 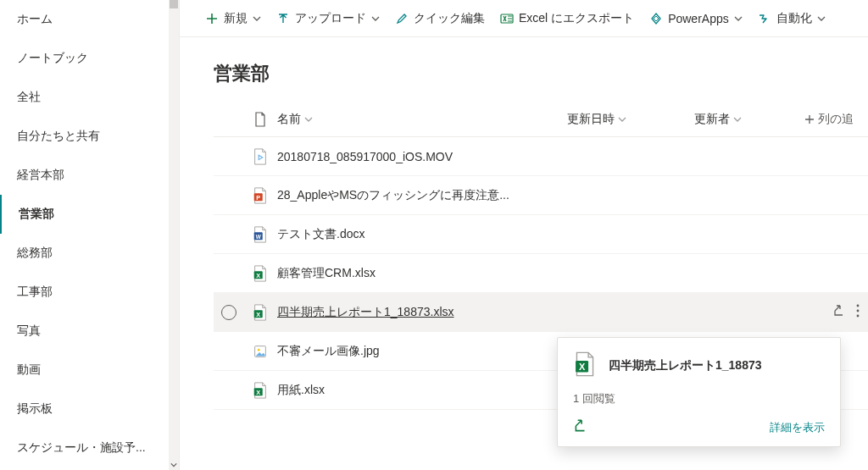 What do you see at coordinates (260, 119) in the screenshot?
I see `col-type` at bounding box center [260, 119].